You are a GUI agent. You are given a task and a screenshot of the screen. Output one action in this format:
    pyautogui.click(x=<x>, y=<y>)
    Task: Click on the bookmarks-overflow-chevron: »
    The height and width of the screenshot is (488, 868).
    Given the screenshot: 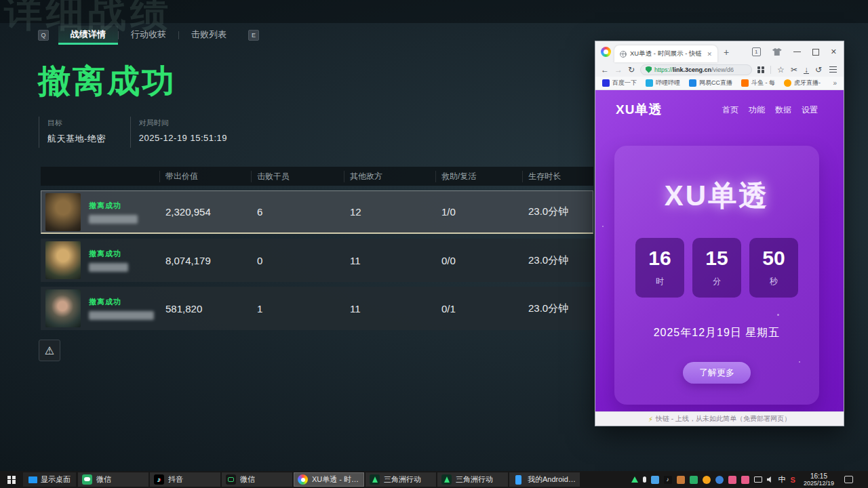 What is the action you would take?
    pyautogui.click(x=835, y=83)
    